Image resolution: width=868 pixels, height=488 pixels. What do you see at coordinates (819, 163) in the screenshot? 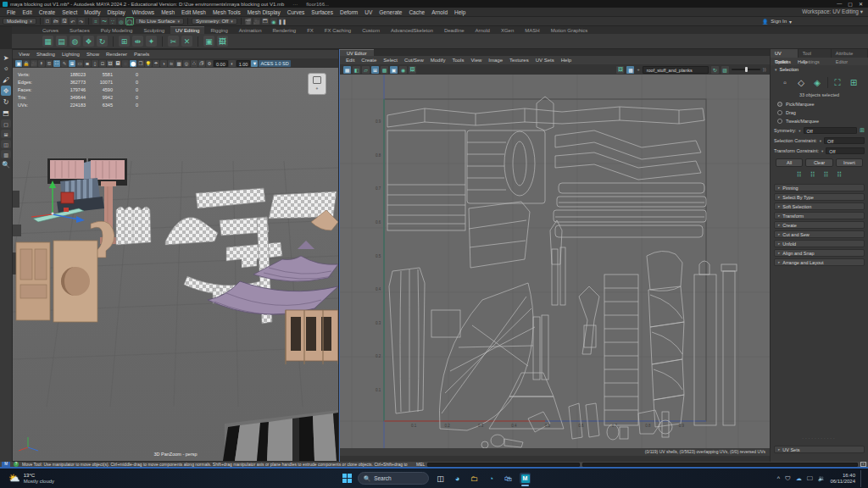
I see `selection-button: Clear` at bounding box center [819, 163].